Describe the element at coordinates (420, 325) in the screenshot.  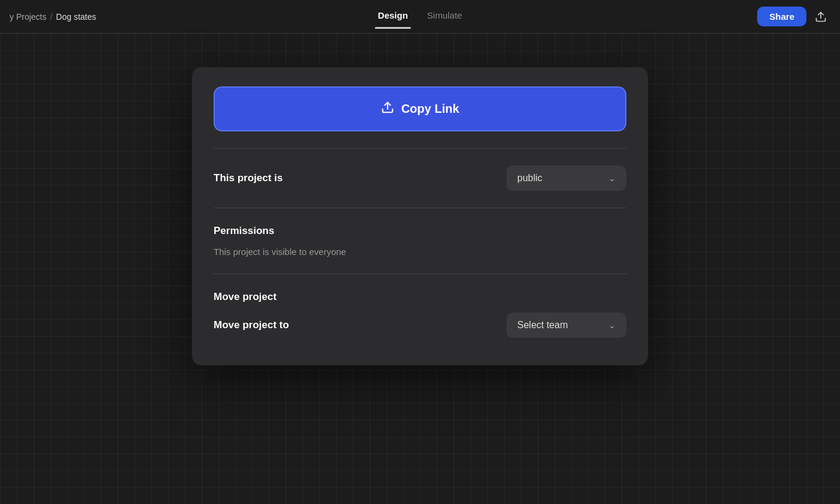
I see `move-project-row: Move project to Select team ⌄` at that location.